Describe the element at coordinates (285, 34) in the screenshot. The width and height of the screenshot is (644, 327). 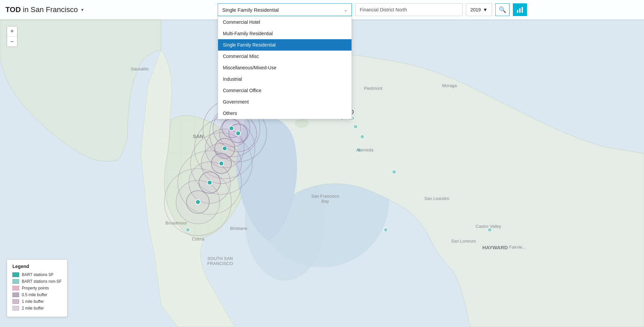
I see `dropdown-item-1: Multi-Family Residential` at that location.